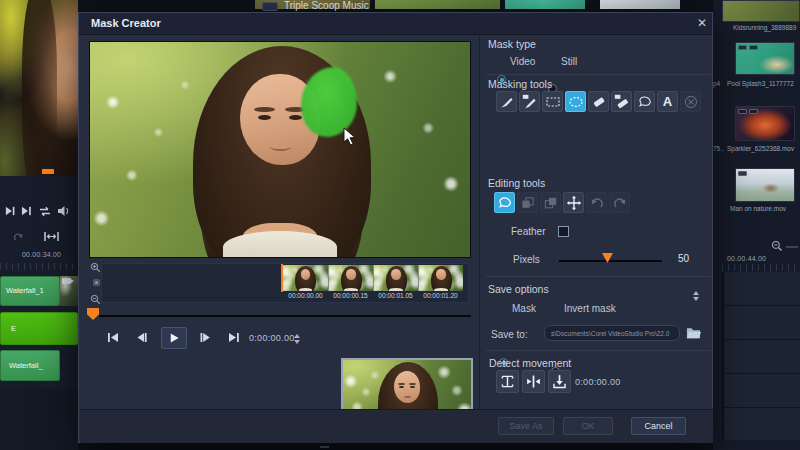 The image size is (800, 450). I want to click on still-radio-label: Still, so click(569, 62).